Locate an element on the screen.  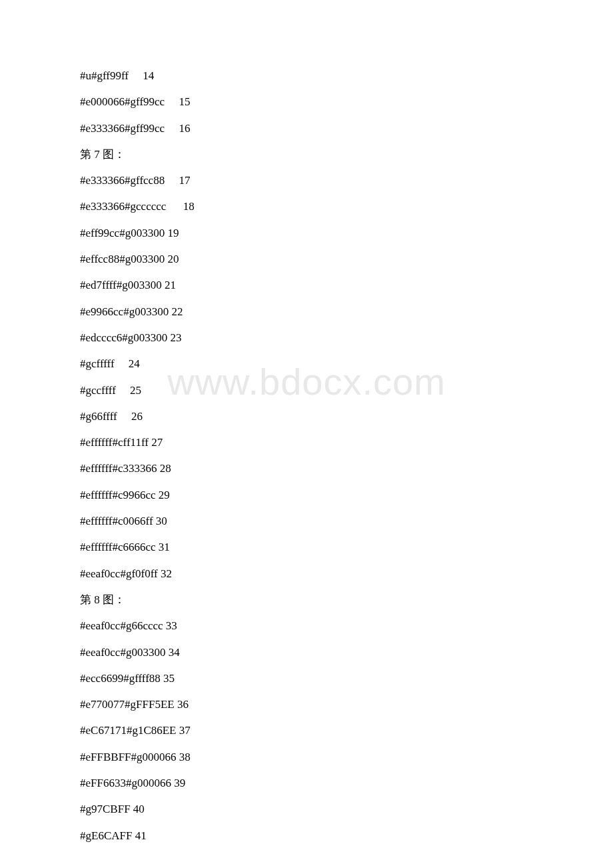
code-line: #effffff#cff11ff 27 is located at coordinates (306, 443).